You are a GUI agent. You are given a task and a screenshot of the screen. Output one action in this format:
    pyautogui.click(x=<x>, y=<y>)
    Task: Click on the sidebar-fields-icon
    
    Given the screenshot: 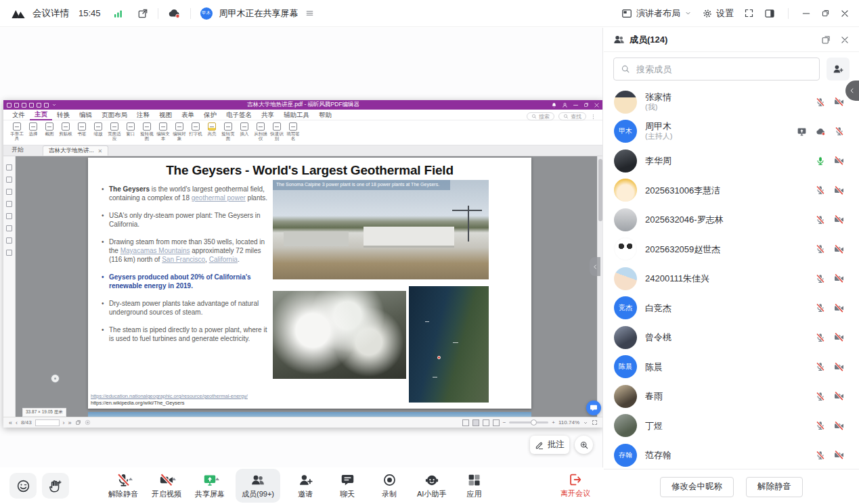 What is the action you would take?
    pyautogui.click(x=9, y=241)
    